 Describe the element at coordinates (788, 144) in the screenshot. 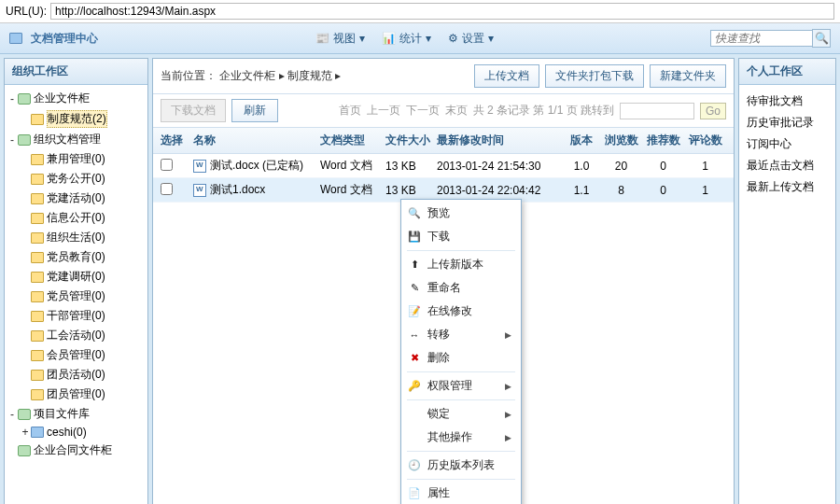

I see `right-links: 待审批文档历史审批记录订阅中心最近点击文档最新上传文档` at that location.